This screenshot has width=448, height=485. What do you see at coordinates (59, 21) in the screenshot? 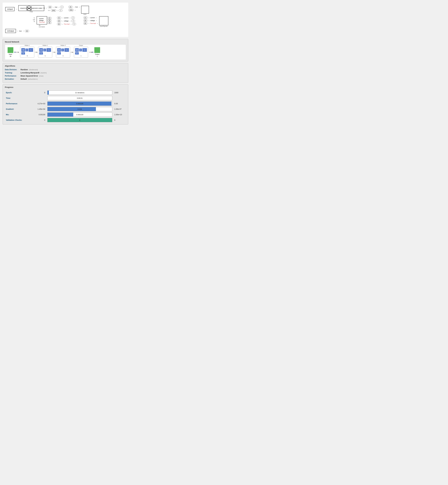
I see `d2: [D]` at bounding box center [59, 21].